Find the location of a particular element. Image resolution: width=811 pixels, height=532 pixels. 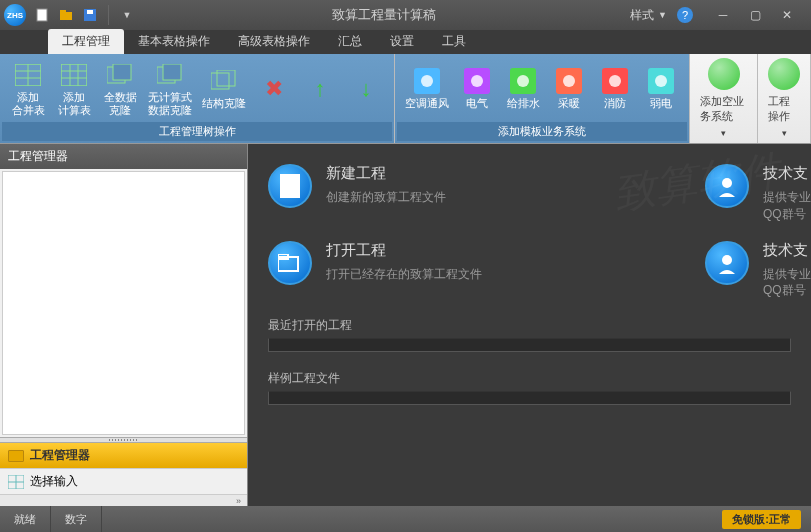

style-selector: 样式▼ is located at coordinates (648, 16).